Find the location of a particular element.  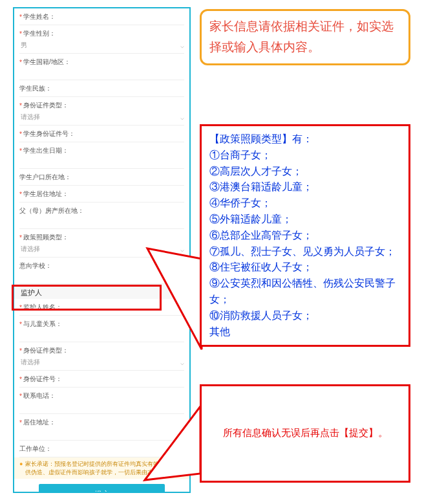

label: 学生居住地址： is located at coordinates (46, 194).